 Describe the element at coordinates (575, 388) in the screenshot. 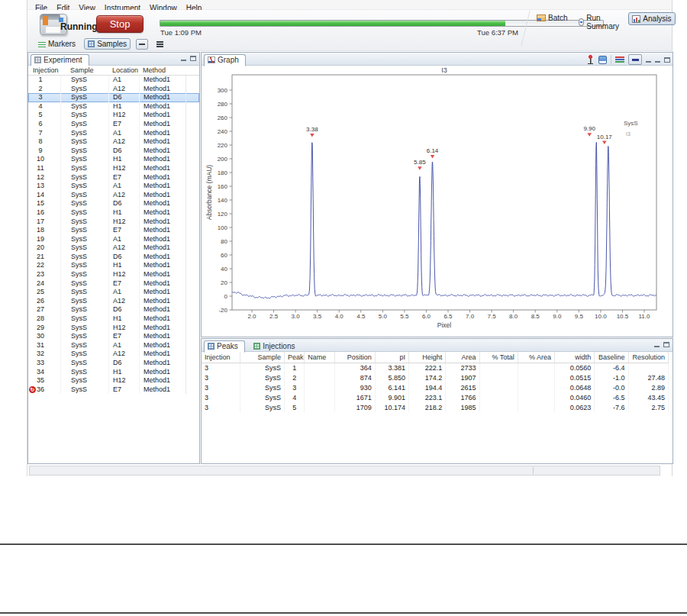

I see `peak-cell-width: 0.0648` at that location.